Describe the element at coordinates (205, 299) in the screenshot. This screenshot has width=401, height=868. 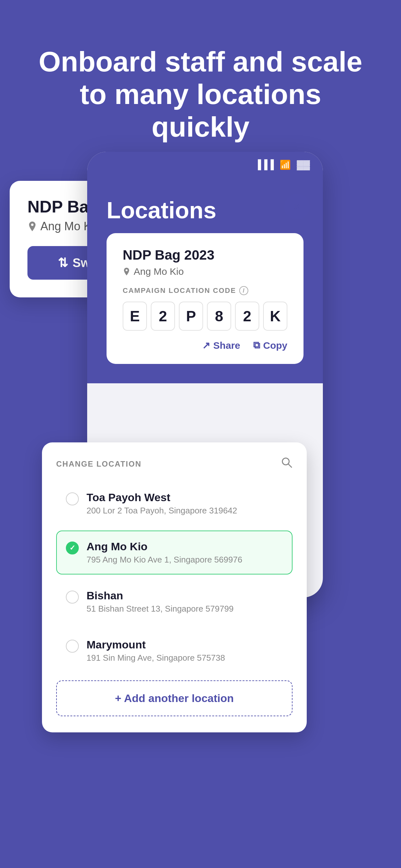
I see `code-card: NDP Bag 2023 Ang Mo Kio CAMPAIGN LOCATIO…` at that location.